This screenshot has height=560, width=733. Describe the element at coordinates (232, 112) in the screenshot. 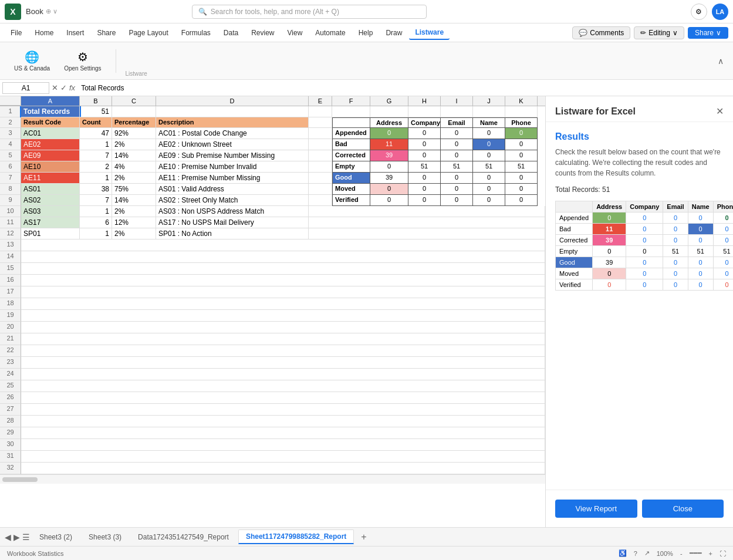

I see `cell-d1` at that location.